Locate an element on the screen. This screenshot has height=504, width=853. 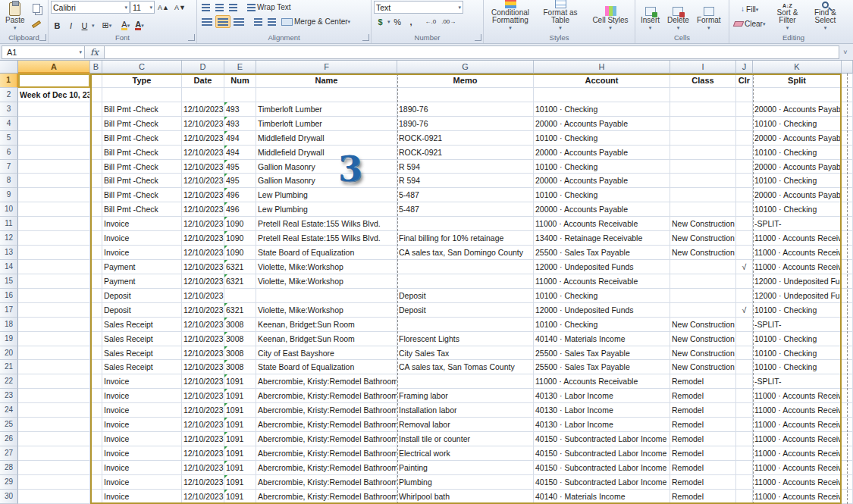
format-as-table-dropdown-icon: ▾ is located at coordinates (560, 27).